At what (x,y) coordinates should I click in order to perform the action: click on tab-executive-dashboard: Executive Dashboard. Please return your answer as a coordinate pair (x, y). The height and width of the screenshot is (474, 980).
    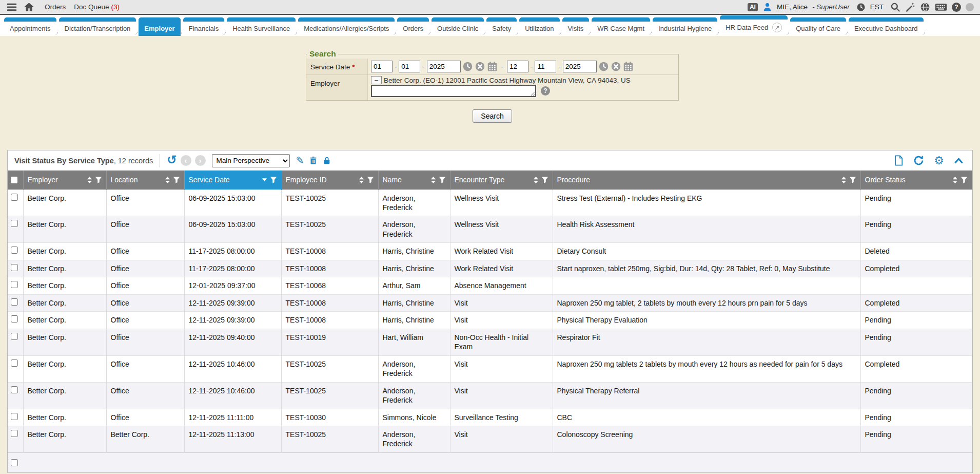
    Looking at the image, I should click on (886, 27).